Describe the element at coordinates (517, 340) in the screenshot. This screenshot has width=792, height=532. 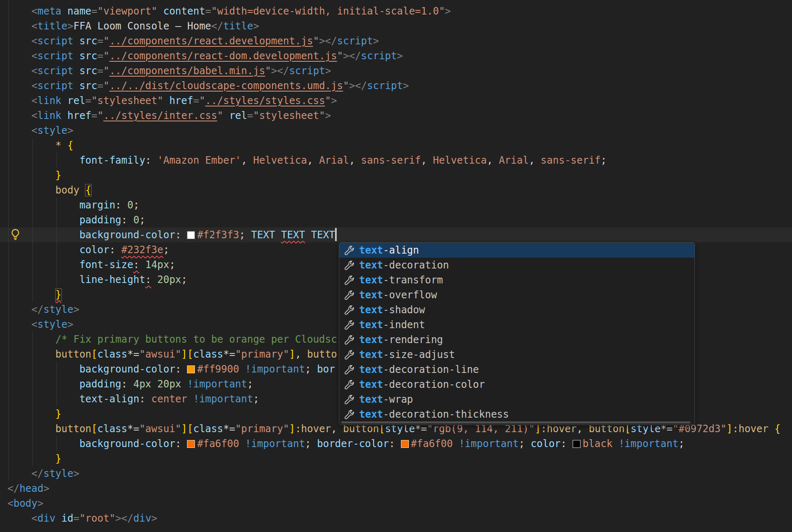
I see `suggest-item-text-rendering: text-rendering` at that location.